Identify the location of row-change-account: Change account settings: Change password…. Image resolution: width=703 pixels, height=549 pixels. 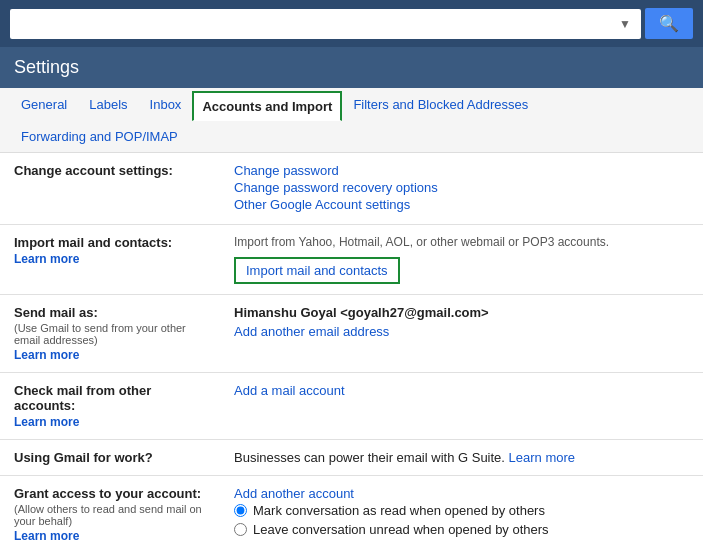
(352, 189).